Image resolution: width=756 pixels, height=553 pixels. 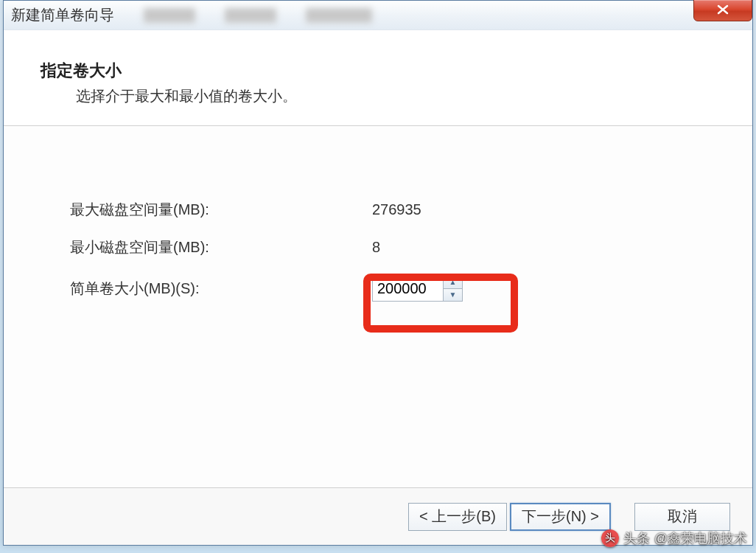 What do you see at coordinates (682, 517) in the screenshot?
I see `cancel-button: 取消` at bounding box center [682, 517].